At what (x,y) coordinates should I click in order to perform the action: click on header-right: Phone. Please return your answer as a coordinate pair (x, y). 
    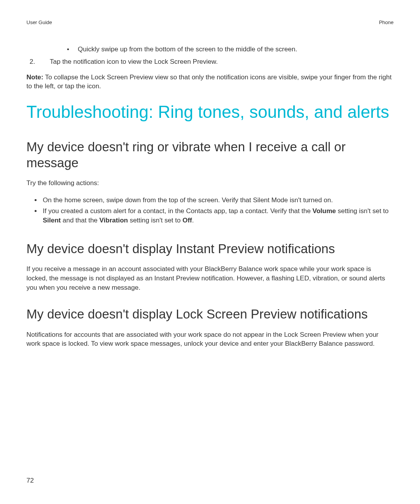
    Looking at the image, I should click on (386, 23).